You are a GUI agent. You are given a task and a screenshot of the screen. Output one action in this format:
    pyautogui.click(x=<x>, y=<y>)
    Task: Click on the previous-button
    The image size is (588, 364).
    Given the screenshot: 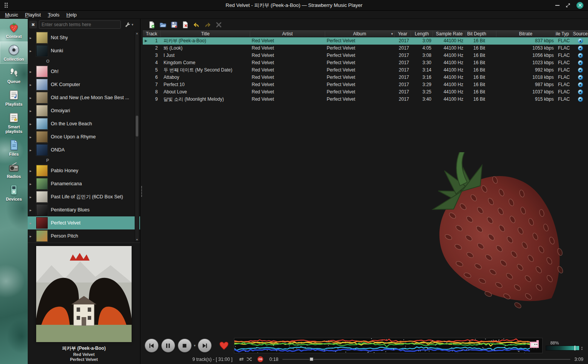 What is the action you would take?
    pyautogui.click(x=152, y=346)
    